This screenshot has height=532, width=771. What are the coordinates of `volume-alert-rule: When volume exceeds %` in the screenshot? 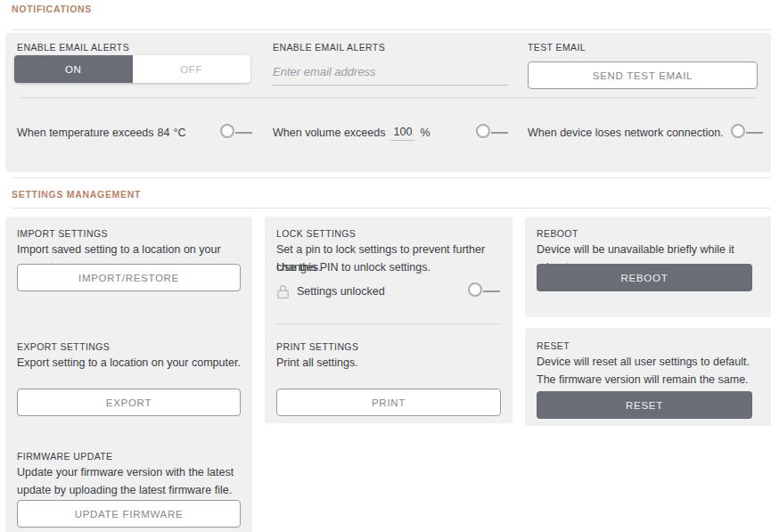 It's located at (390, 133).